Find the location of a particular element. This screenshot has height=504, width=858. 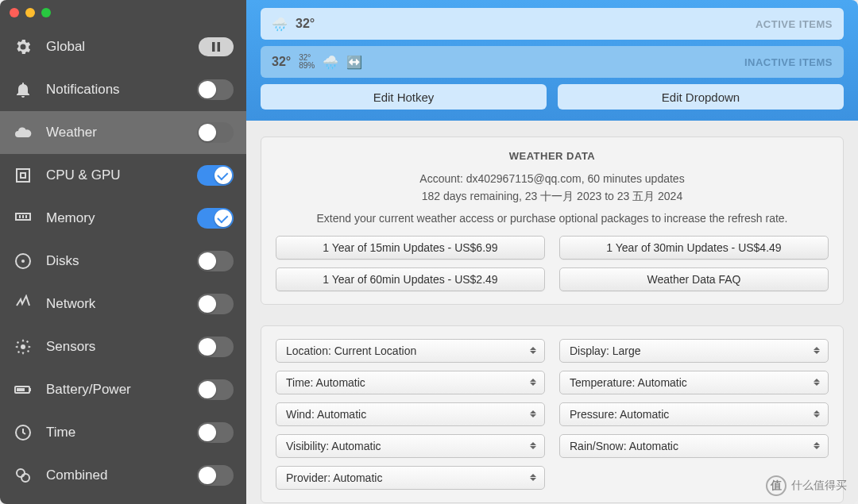

select-value: Temperature: Automatic is located at coordinates (628, 383).